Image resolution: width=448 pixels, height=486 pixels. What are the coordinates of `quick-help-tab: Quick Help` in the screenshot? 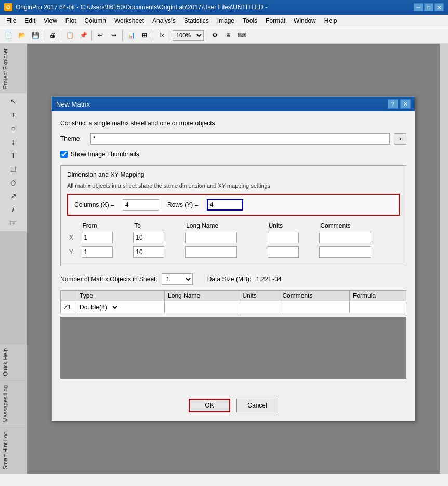 It's located at (14, 362).